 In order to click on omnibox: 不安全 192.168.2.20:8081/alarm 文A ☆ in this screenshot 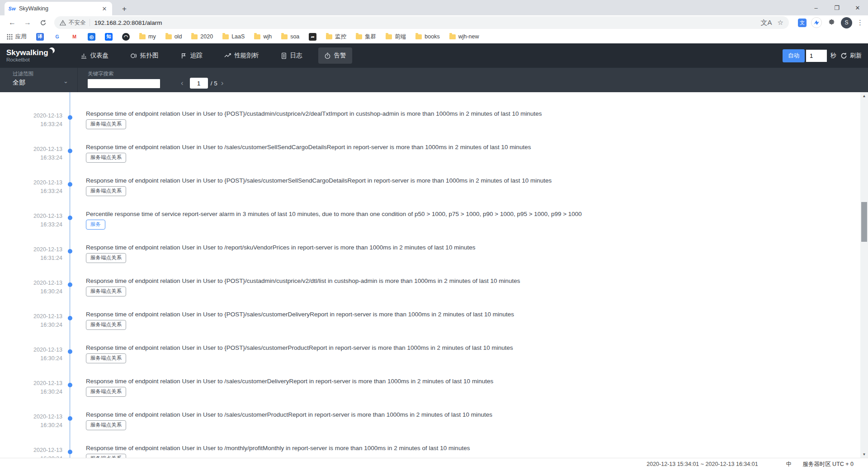, I will do `click(421, 23)`.